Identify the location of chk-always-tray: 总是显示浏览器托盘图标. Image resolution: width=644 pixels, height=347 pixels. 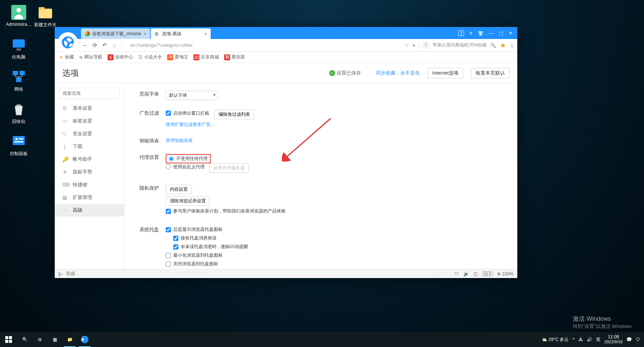
(334, 229).